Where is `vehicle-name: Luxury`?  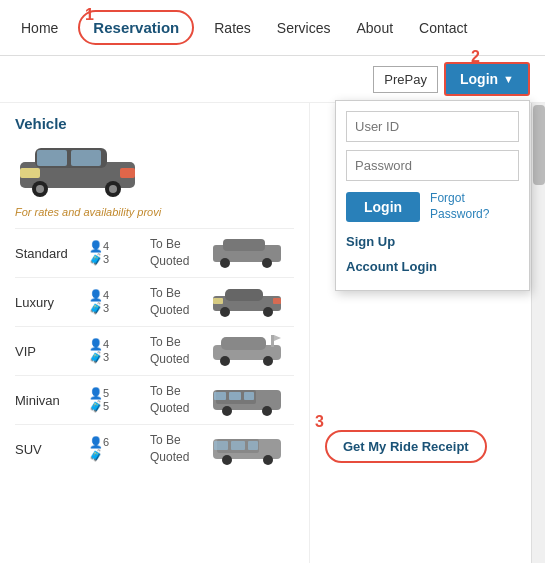 vehicle-name: Luxury is located at coordinates (49, 302).